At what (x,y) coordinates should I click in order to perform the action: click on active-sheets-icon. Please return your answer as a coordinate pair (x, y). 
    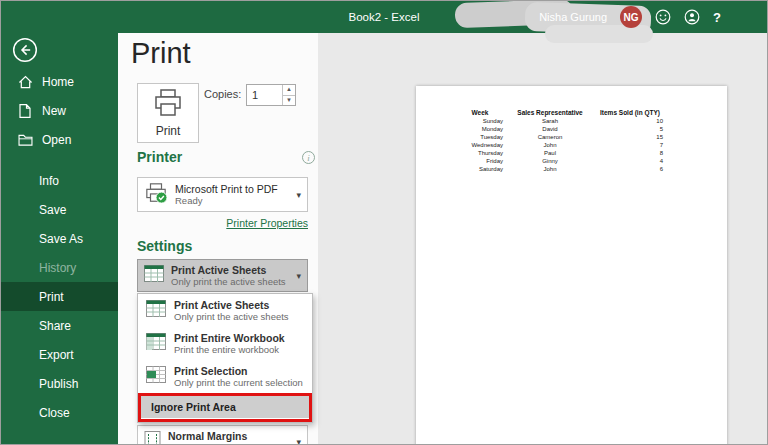
    Looking at the image, I should click on (154, 276).